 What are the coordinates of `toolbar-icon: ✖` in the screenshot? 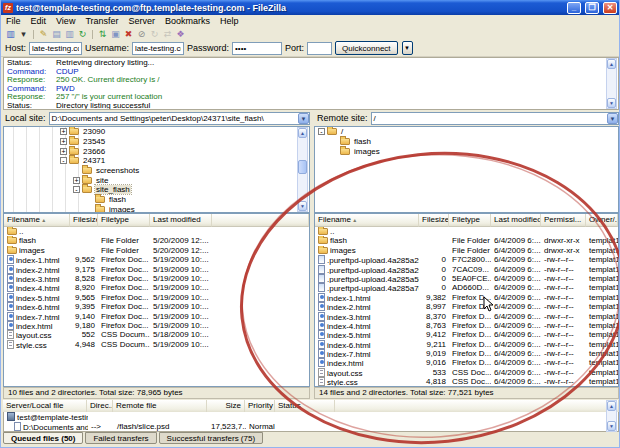 It's located at (128, 34).